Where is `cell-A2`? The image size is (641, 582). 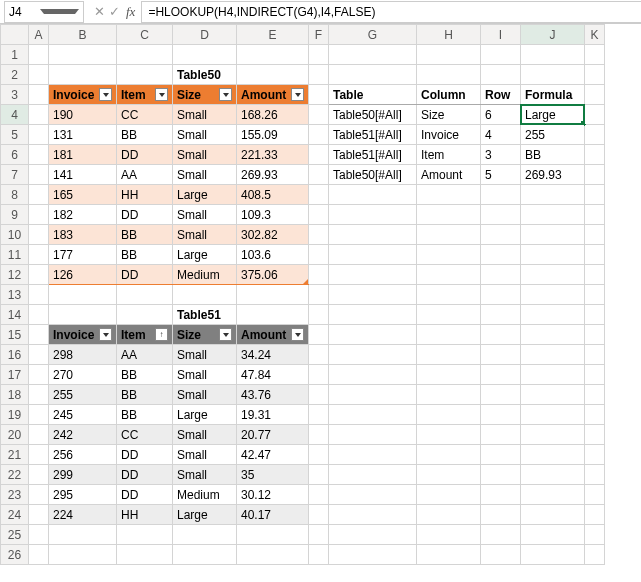
cell-A2 is located at coordinates (39, 75).